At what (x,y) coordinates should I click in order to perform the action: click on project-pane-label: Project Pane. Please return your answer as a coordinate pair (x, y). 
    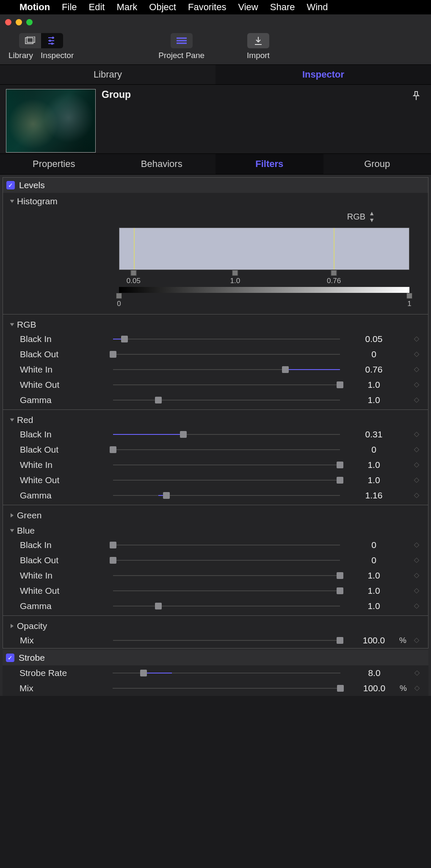
    Looking at the image, I should click on (181, 56).